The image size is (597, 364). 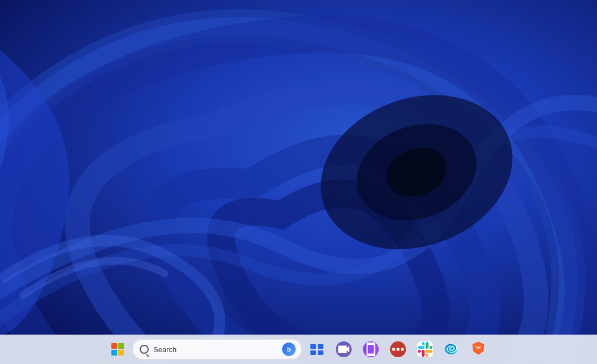 What do you see at coordinates (371, 349) in the screenshot?
I see `phone-link-button` at bounding box center [371, 349].